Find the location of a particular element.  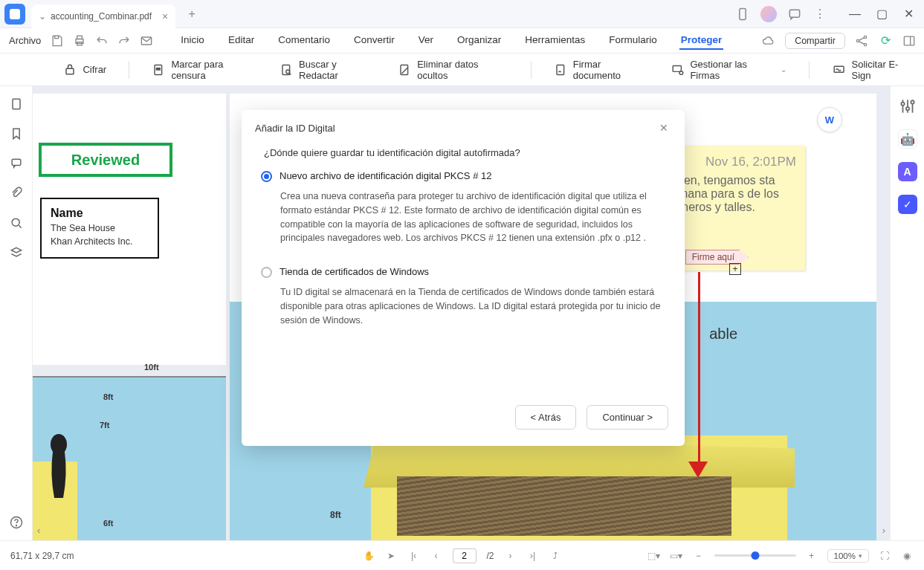

ribbon-cifrar: Cifrar is located at coordinates (85, 70).